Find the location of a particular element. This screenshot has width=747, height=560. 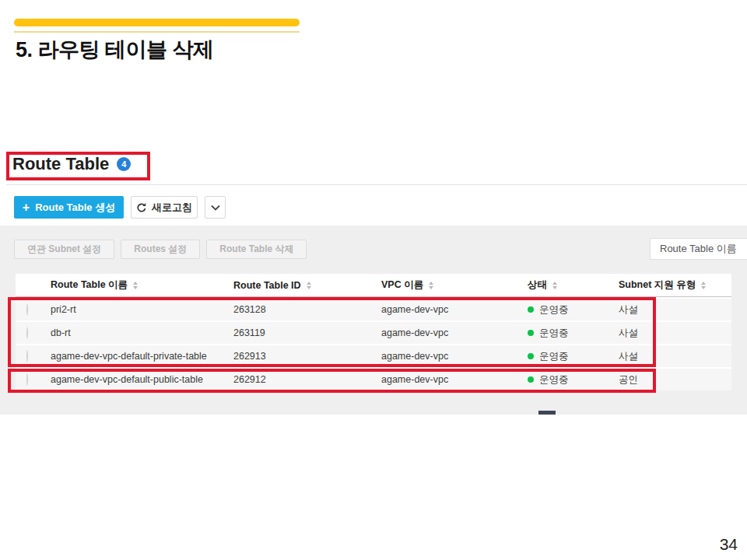

create-route-table-button: + Route Table 생성 is located at coordinates (68, 207).